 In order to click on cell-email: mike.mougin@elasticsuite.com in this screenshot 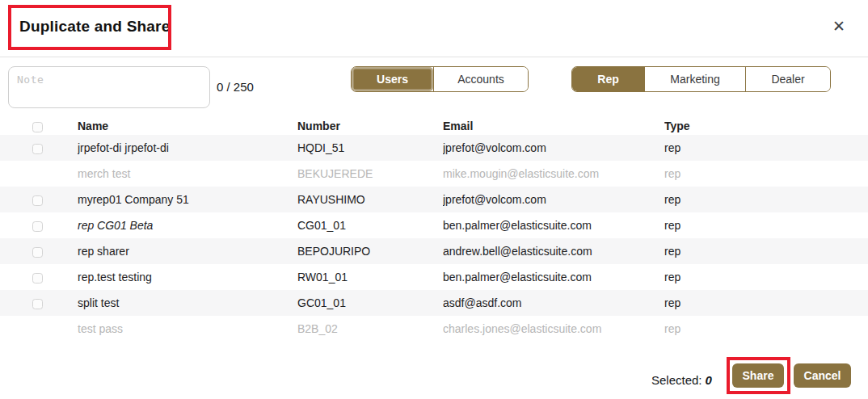, I will do `click(554, 174)`.